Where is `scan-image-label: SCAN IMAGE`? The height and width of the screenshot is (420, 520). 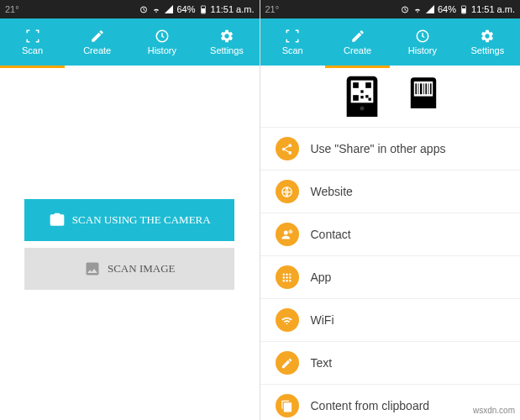
scan-image-label: SCAN IMAGE is located at coordinates (141, 269).